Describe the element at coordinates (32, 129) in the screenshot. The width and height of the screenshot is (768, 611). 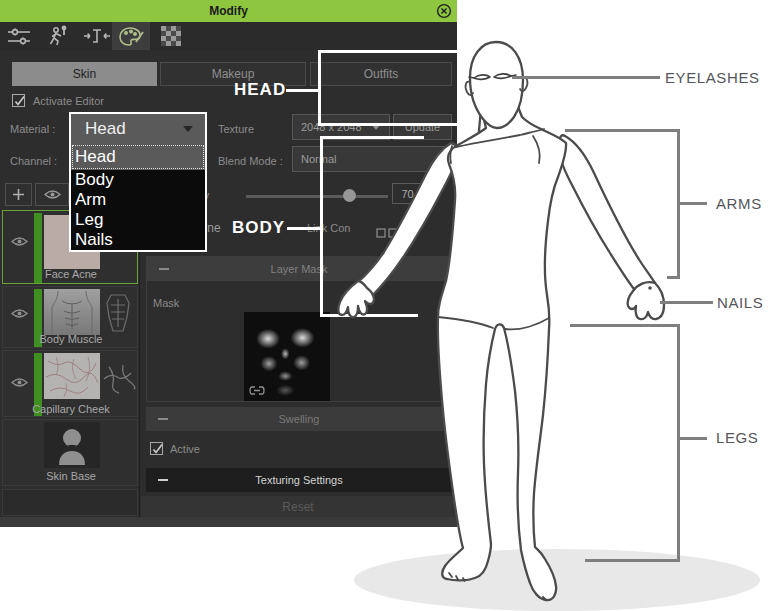
I see `material-label: Material :` at that location.